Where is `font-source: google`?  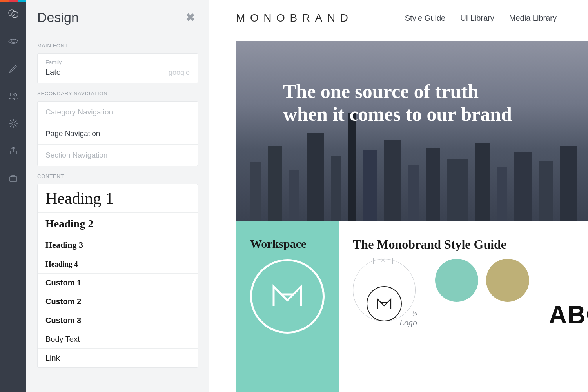
font-source: google is located at coordinates (179, 73).